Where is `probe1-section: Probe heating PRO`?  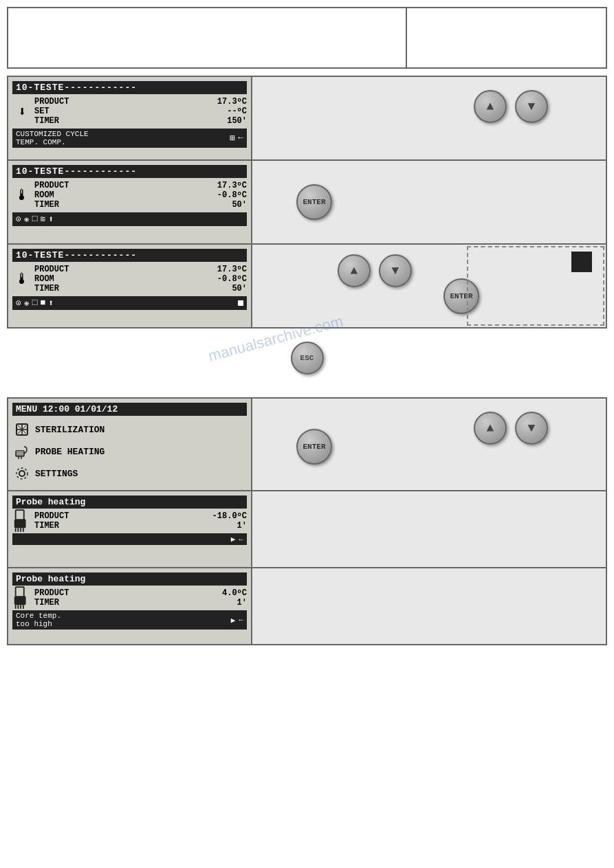
probe1-section: Probe heating PRO is located at coordinates (307, 530).